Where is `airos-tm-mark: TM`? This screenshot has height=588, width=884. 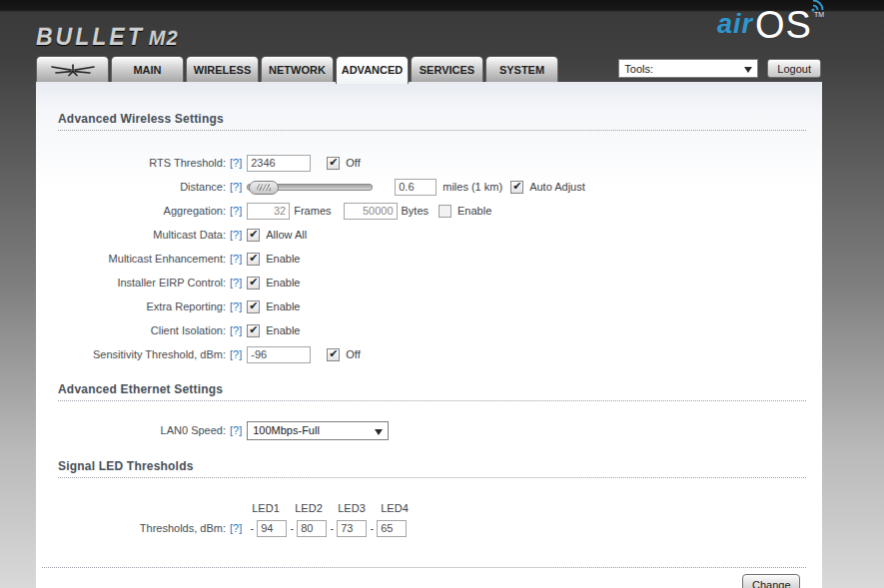
airos-tm-mark: TM is located at coordinates (819, 14).